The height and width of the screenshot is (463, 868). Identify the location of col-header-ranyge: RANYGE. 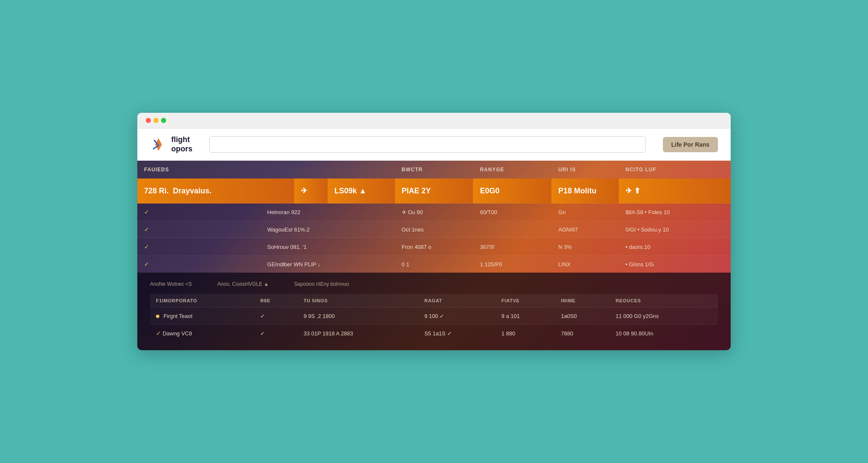
(512, 170).